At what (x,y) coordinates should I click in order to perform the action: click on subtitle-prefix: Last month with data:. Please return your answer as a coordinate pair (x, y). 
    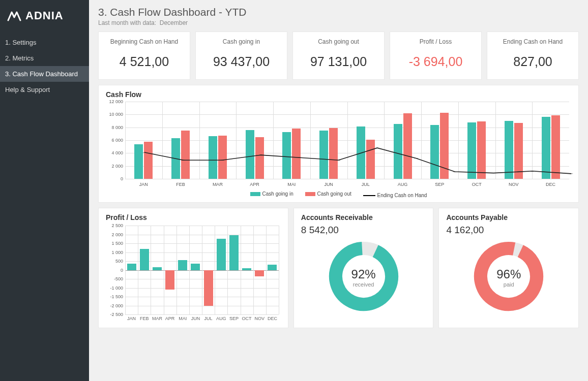
    Looking at the image, I should click on (127, 23).